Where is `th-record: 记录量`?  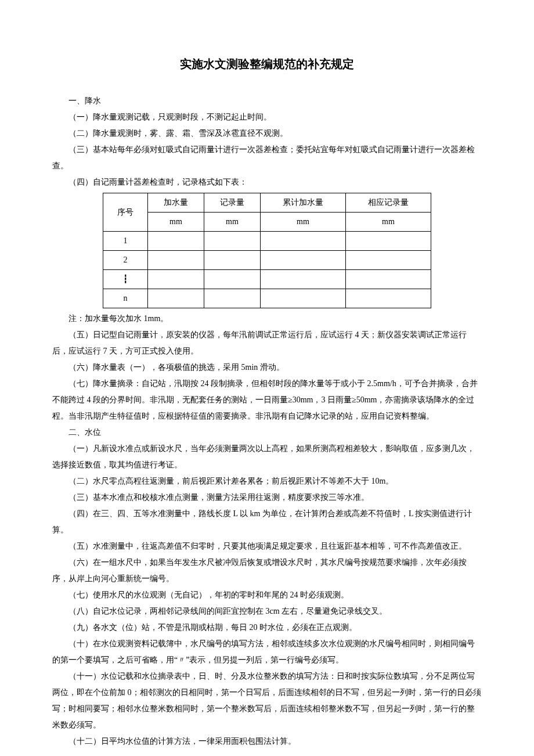 th-record: 记录量 is located at coordinates (232, 203).